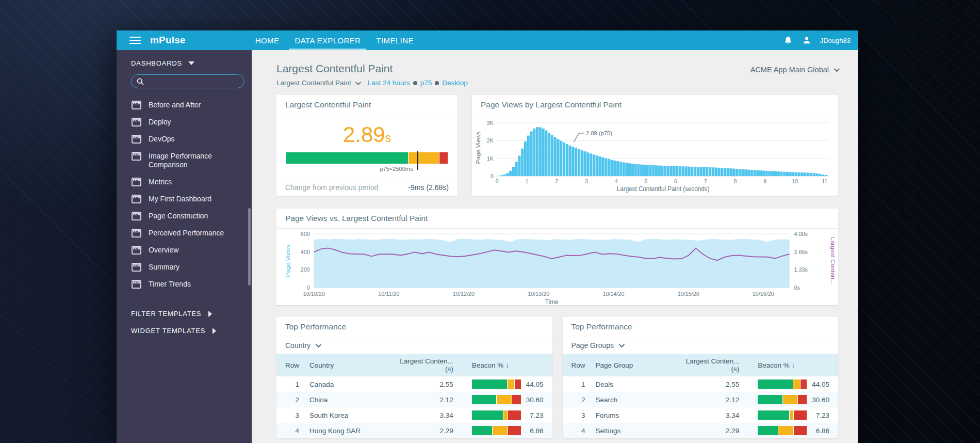  I want to click on table-row: 1Deals2.5544.05, so click(700, 384).